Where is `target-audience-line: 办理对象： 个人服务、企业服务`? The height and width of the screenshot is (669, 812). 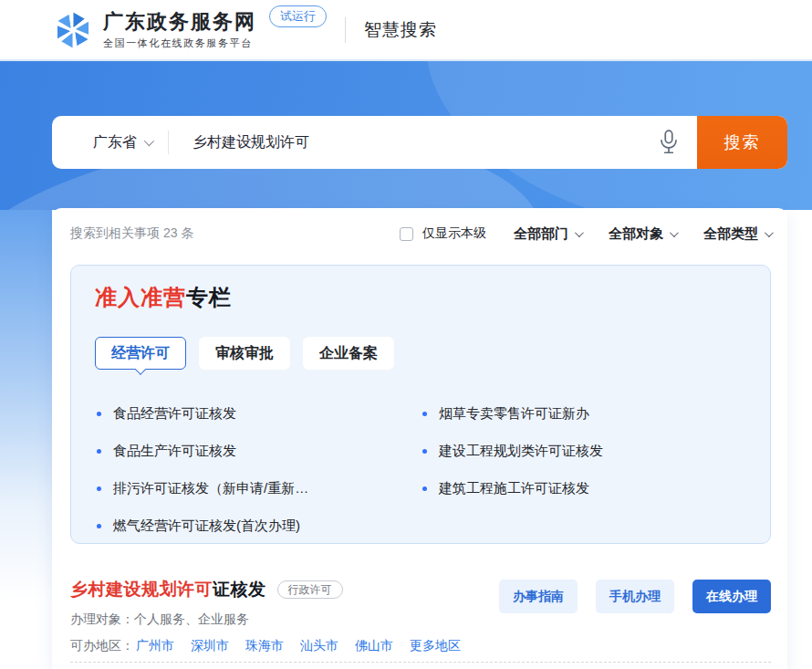
target-audience-line: 办理对象： 个人服务、企业服务 is located at coordinates (421, 620).